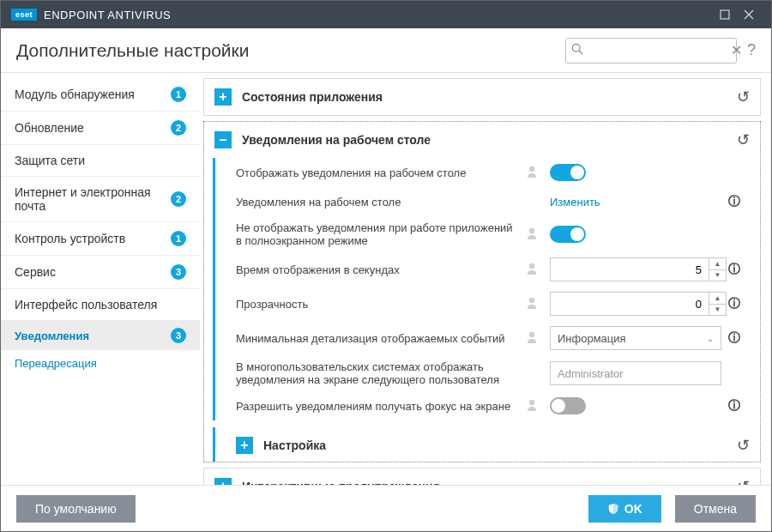 This screenshot has width=772, height=532. I want to click on nav-device: Контроль устройств1, so click(100, 239).